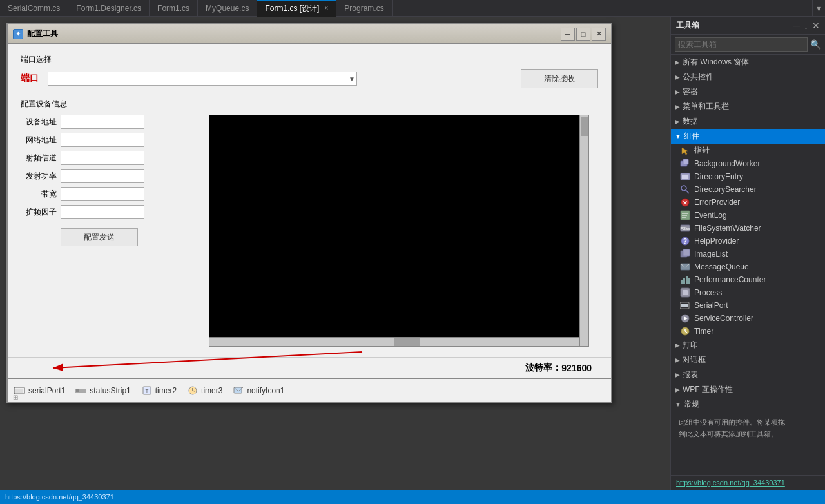 The width and height of the screenshot is (825, 504). What do you see at coordinates (748, 345) in the screenshot?
I see `category-print-header: ▶ 打印` at bounding box center [748, 345].